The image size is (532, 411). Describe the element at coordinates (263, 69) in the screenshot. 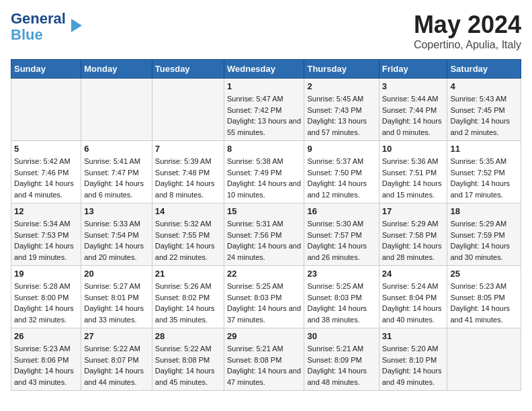

I see `col-header-wednesday: Wednesday` at that location.